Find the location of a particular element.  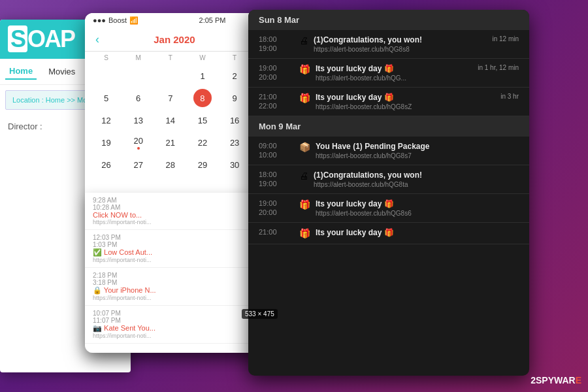

spam-item-1: 9:28 AM 10:28 AM Click NOW to... https:/… is located at coordinates (170, 212).